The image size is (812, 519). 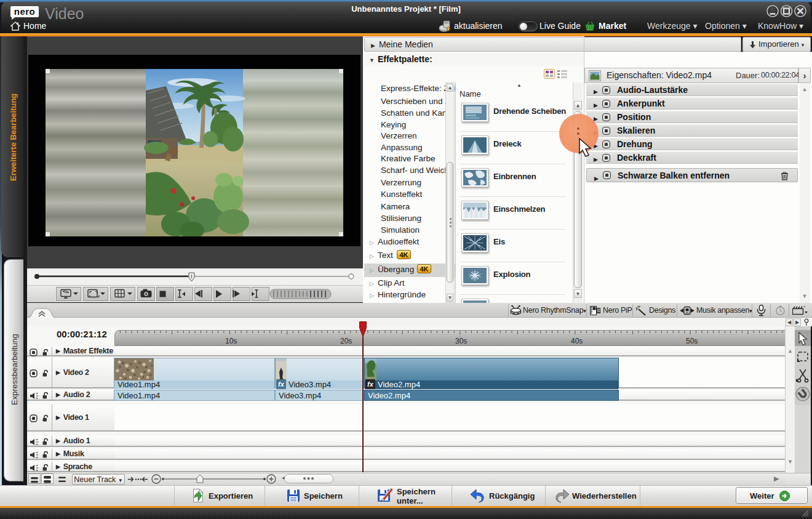 I want to click on svg-text: 20s, so click(x=346, y=341).